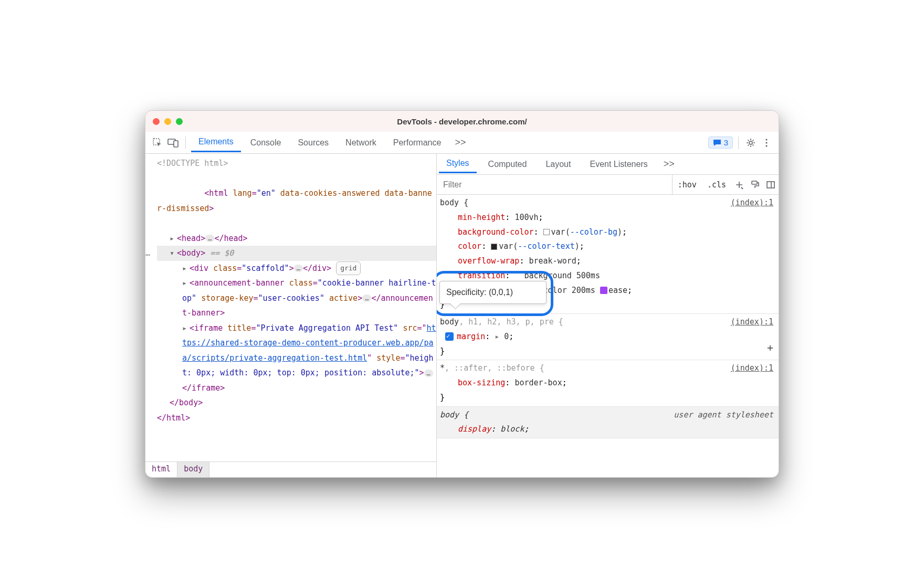  Describe the element at coordinates (726, 143) in the screenshot. I see `issues-count: 3` at that location.